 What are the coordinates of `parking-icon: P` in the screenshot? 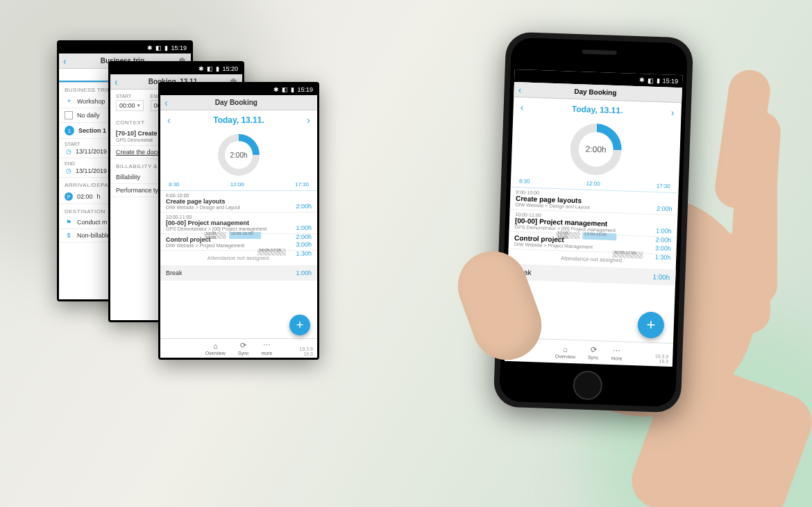 It's located at (69, 197).